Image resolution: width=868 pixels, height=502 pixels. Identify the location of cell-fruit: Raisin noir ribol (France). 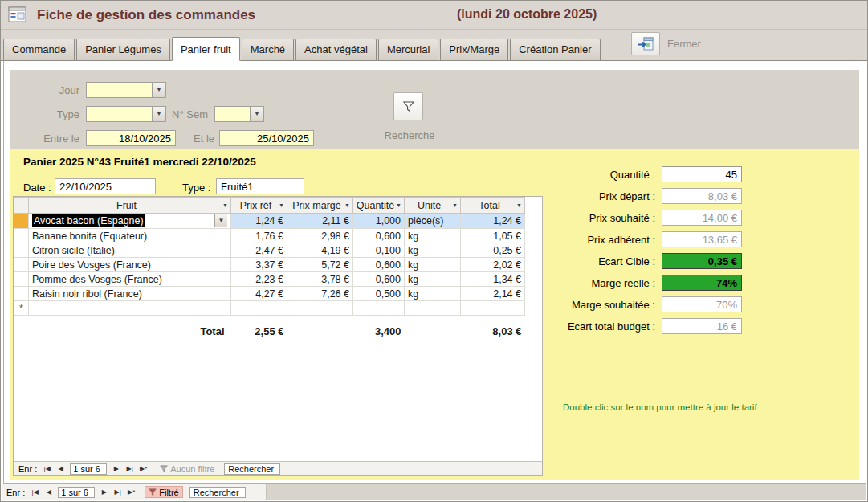
(130, 294).